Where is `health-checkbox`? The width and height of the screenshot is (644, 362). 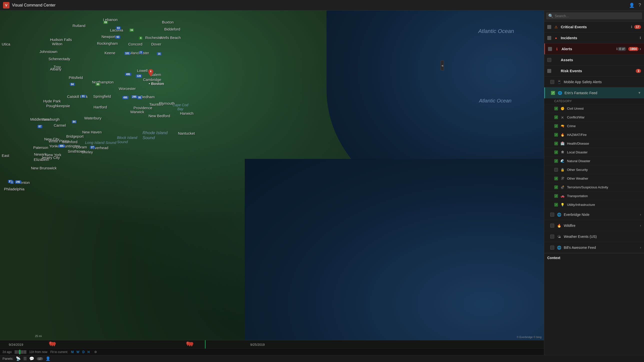
health-checkbox is located at coordinates (556, 143).